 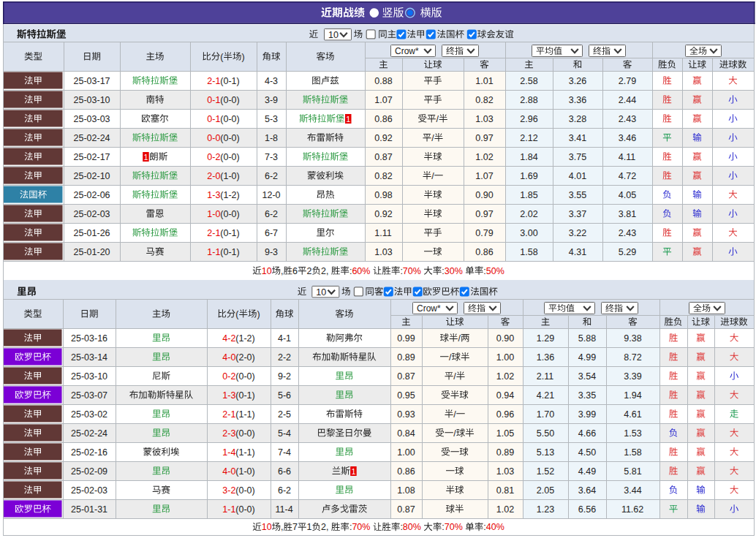 I want to click on svg-text: 3.81, so click(x=627, y=214).